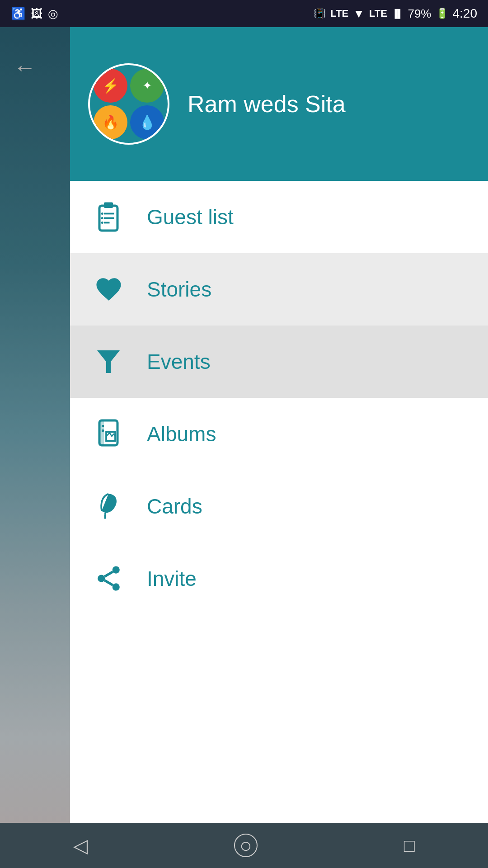  I want to click on share-icon, so click(108, 579).